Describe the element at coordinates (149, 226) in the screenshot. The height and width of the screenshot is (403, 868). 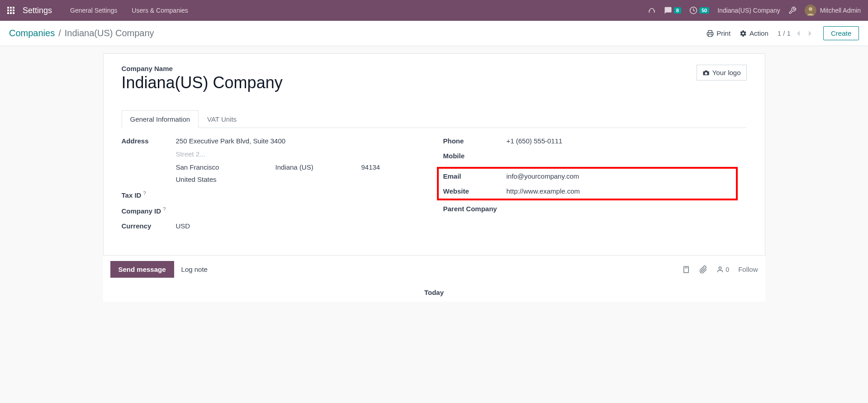
I see `currency-label: Currency` at that location.